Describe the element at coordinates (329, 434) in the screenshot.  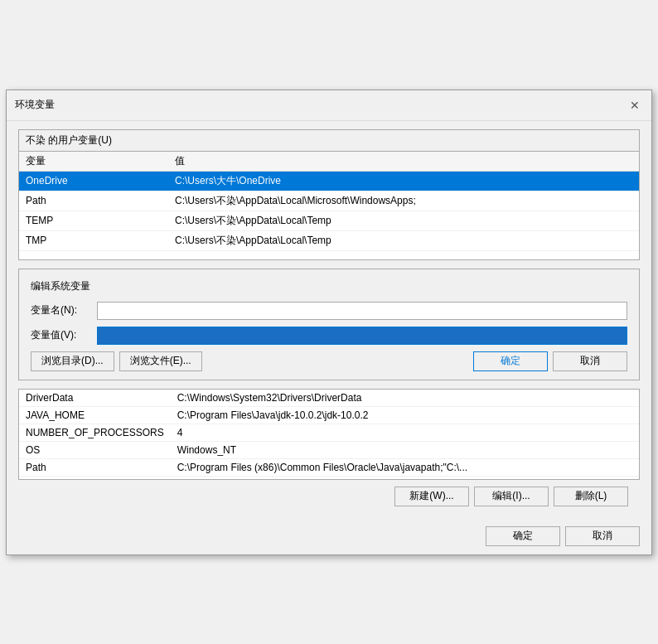
I see `sys-env-table: DriverDataC:\Windows\System32\Drivers\Dr…` at that location.